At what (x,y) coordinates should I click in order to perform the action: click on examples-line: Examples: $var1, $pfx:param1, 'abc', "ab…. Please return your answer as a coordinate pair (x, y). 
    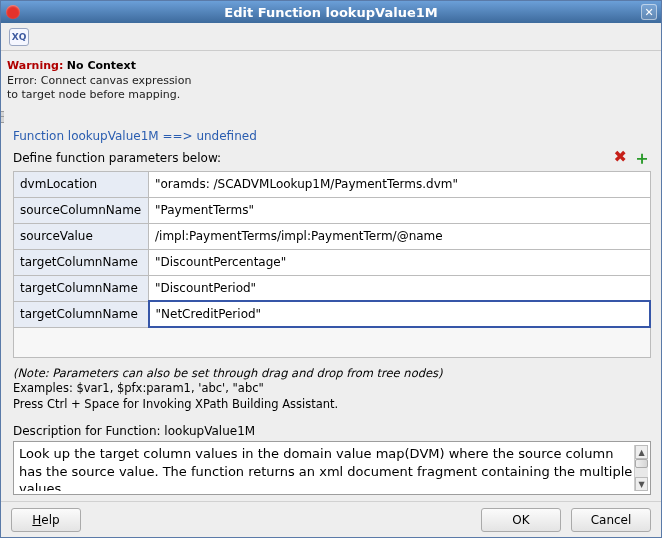
    Looking at the image, I should click on (332, 389).